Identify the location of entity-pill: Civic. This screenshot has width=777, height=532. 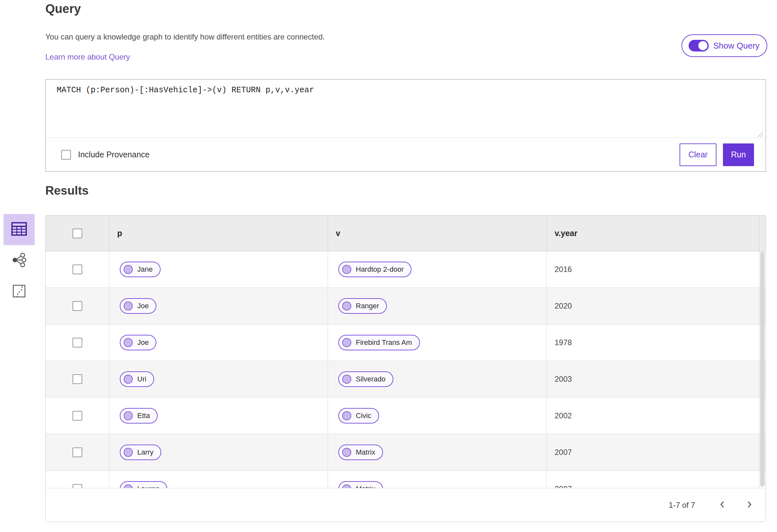
(359, 416).